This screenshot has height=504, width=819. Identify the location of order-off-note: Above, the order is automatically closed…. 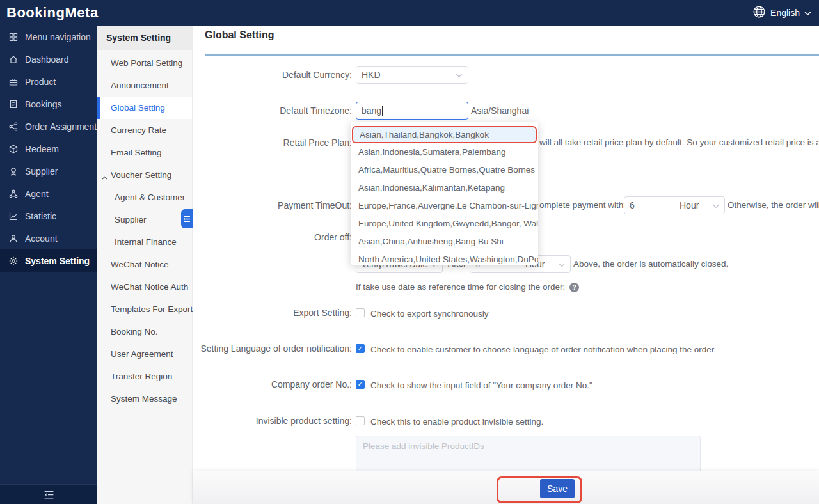
(651, 264).